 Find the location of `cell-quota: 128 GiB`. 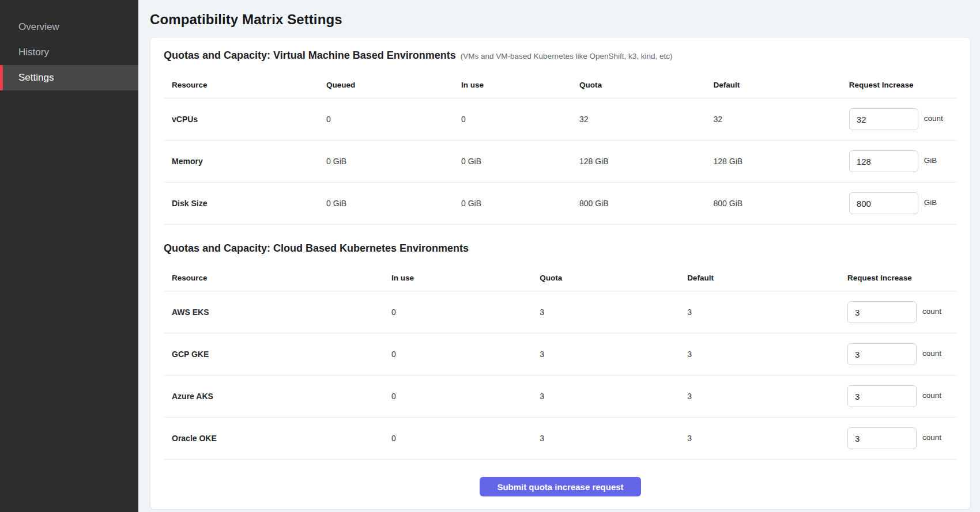

cell-quota: 128 GiB is located at coordinates (647, 161).